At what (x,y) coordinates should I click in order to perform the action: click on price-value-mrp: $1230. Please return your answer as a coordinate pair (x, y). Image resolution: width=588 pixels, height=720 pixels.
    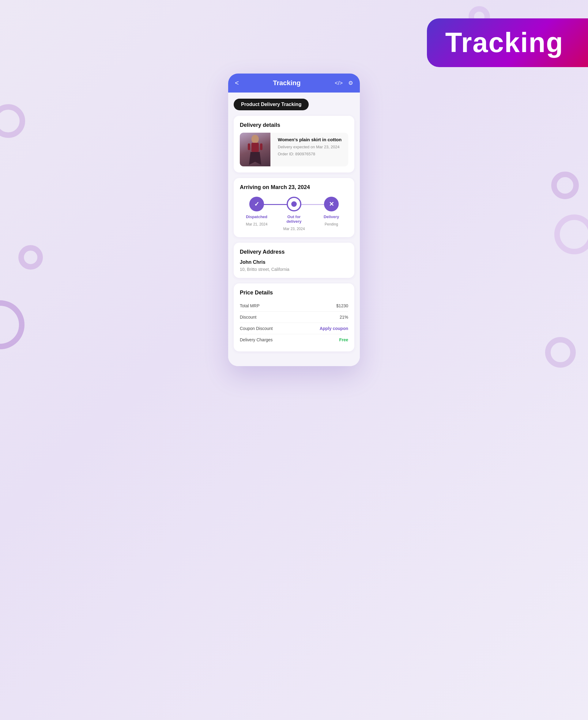
    Looking at the image, I should click on (342, 306).